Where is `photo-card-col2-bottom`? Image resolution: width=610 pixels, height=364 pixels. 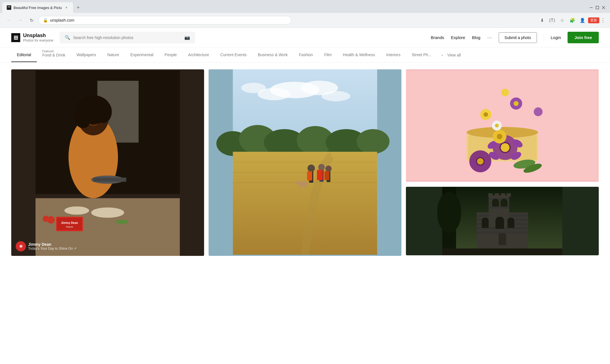 photo-card-col2-bottom is located at coordinates (502, 221).